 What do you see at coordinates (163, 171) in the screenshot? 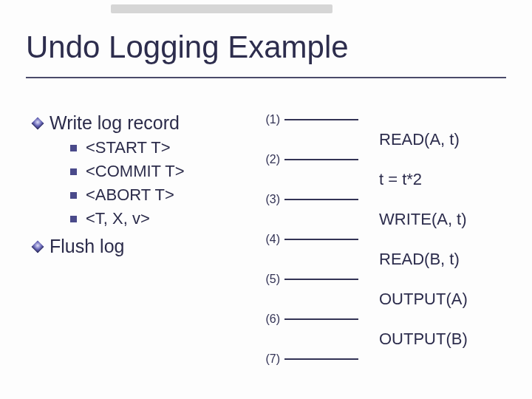
I see `list-item: <COMMIT T>` at bounding box center [163, 171].